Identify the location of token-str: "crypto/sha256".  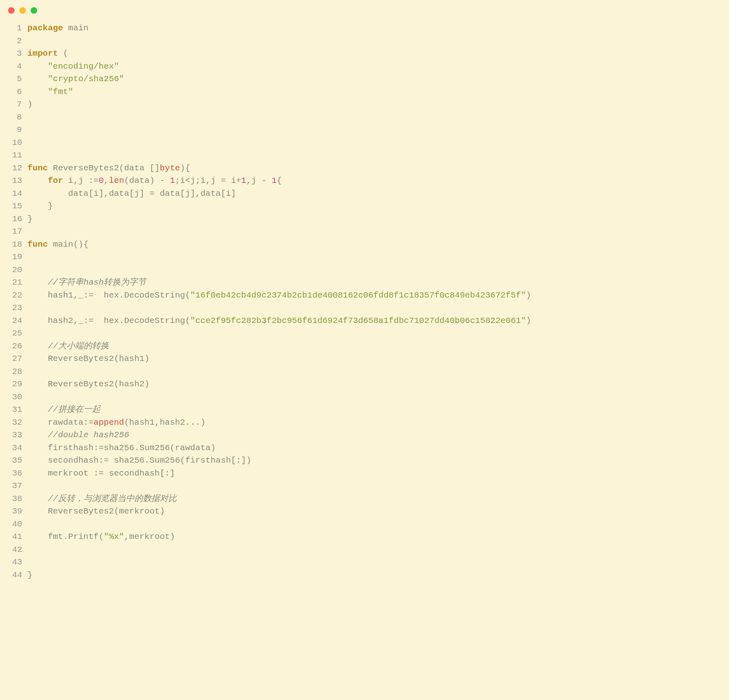
(86, 79).